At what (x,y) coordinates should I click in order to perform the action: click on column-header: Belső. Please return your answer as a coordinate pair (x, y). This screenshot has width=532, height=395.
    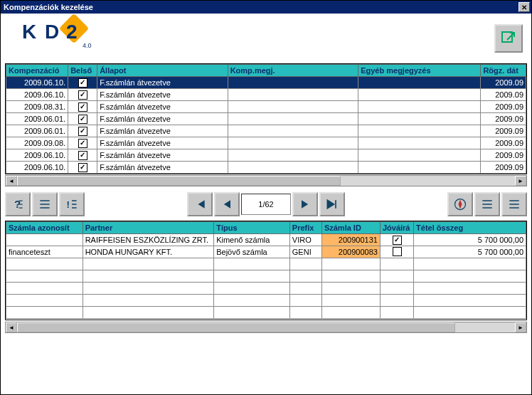
    Looking at the image, I should click on (83, 71).